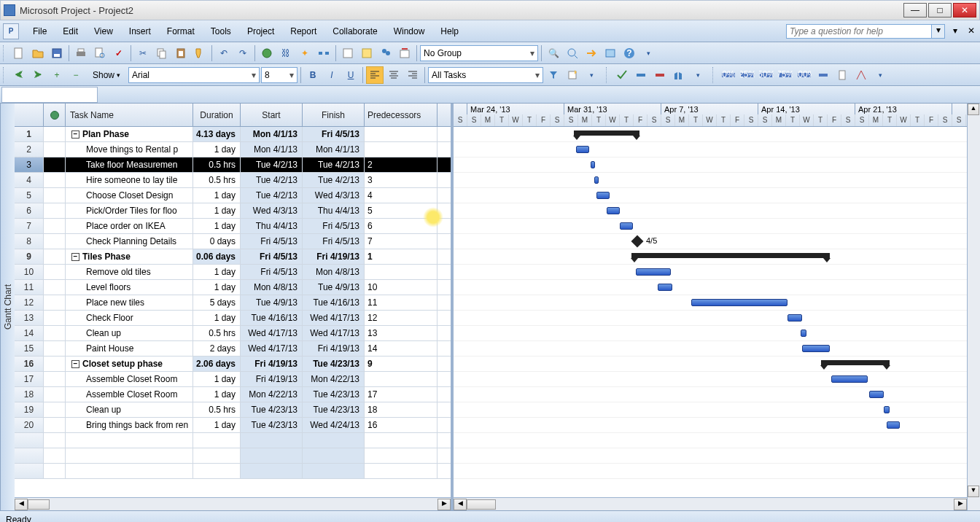 This screenshot has width=980, height=522. Describe the element at coordinates (973, 491) in the screenshot. I see `scroll-down-button: ▼` at that location.